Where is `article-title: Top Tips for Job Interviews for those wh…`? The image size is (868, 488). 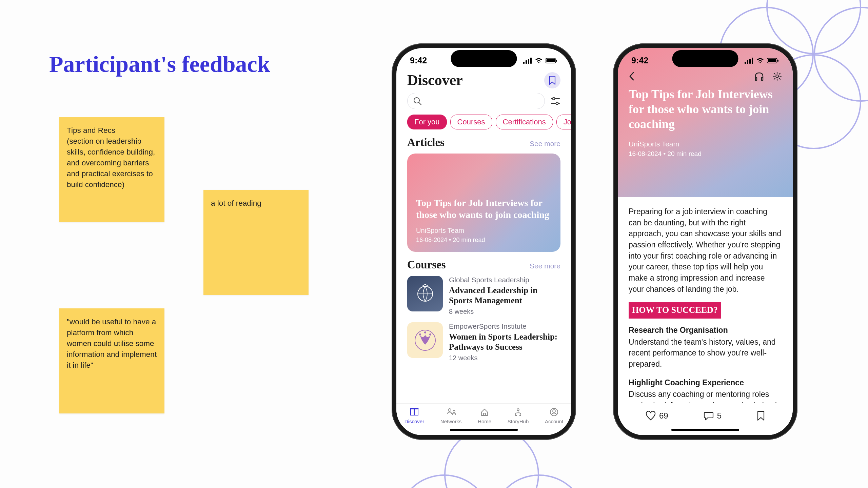 article-title: Top Tips for Job Interviews for those wh… is located at coordinates (705, 109).